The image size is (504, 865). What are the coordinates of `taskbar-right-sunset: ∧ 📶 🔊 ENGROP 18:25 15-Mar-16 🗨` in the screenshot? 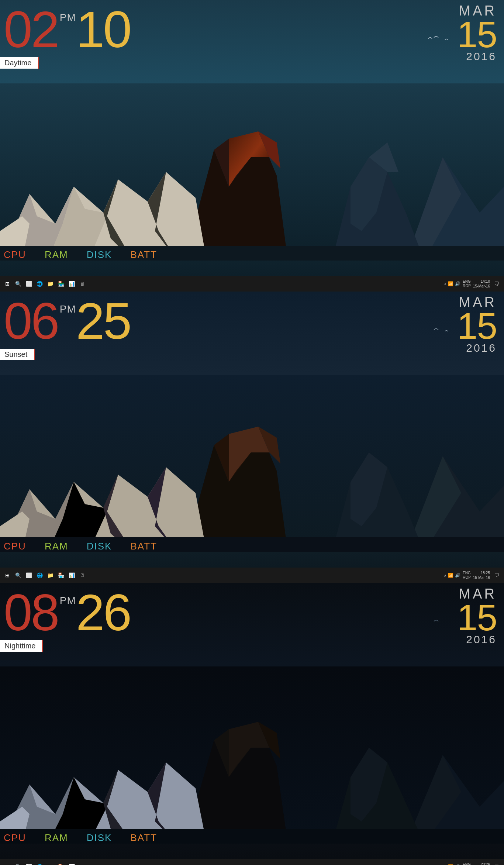 It's located at (472, 575).